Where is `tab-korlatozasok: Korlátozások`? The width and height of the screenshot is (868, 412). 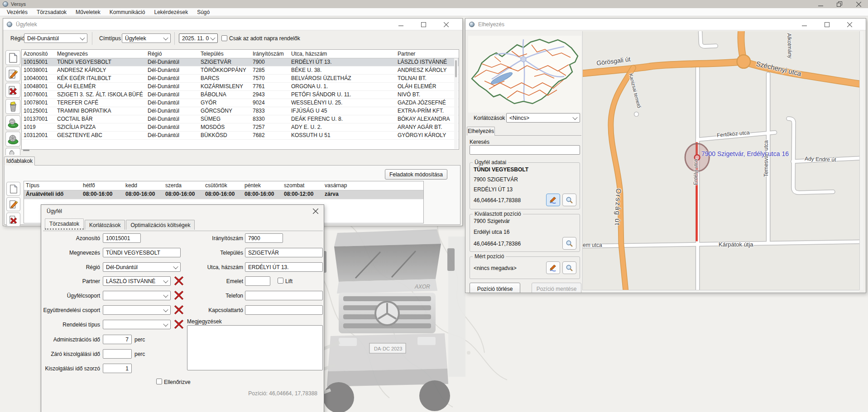 tab-korlatozasok: Korlátozások is located at coordinates (105, 225).